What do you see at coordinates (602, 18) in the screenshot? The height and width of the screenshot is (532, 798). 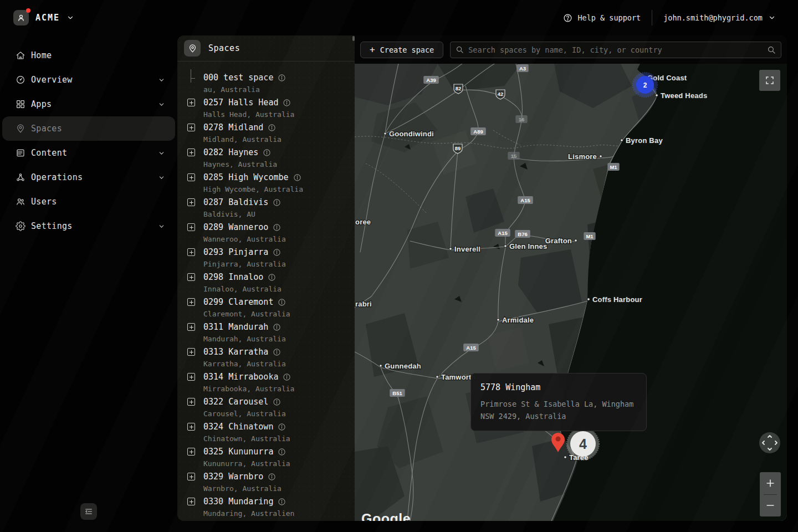 I see `help-support-link: Help & support` at bounding box center [602, 18].